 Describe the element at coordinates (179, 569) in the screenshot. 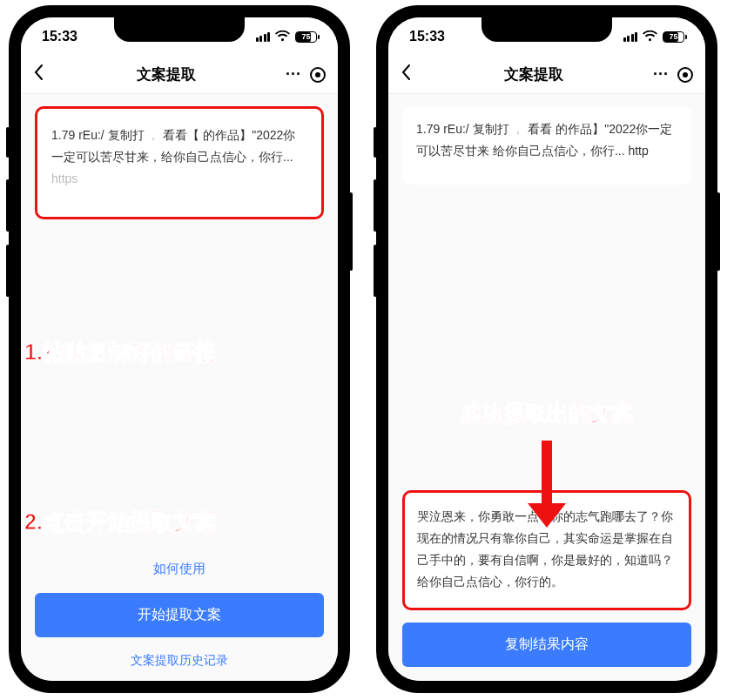

I see `how-to-link: 如何使用` at that location.